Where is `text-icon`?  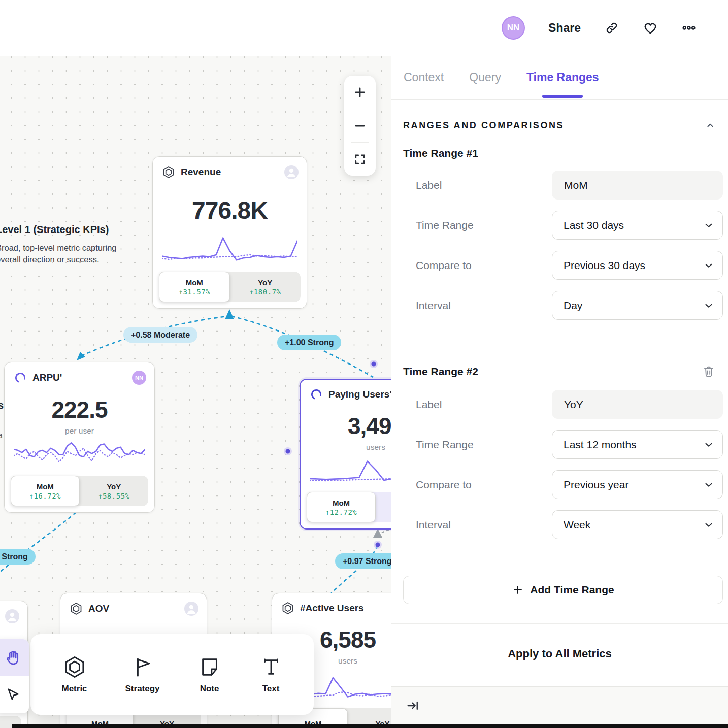 text-icon is located at coordinates (271, 667).